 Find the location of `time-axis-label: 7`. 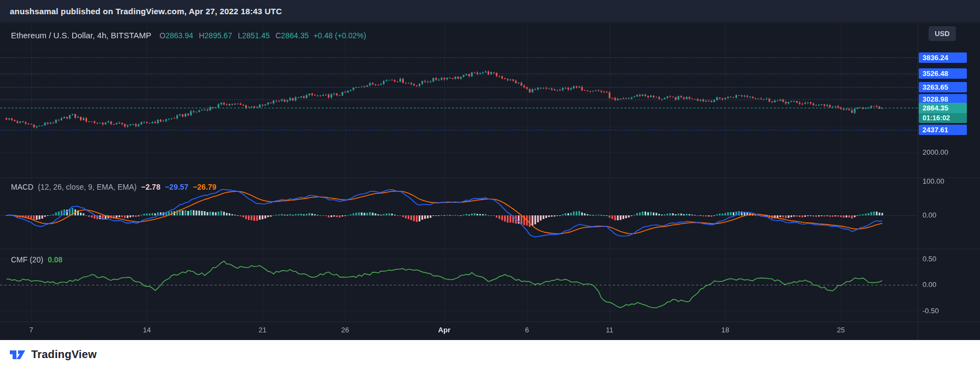

time-axis-label: 7 is located at coordinates (31, 330).